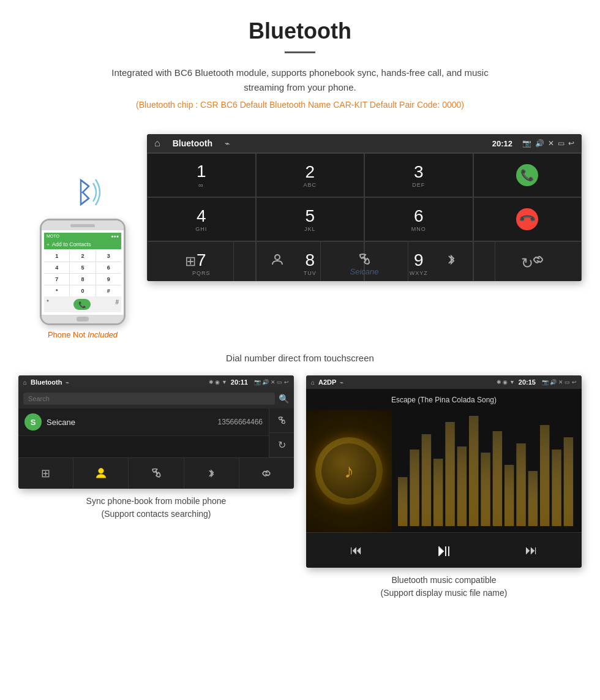  What do you see at coordinates (561, 143) in the screenshot?
I see `window-icon: ▭` at bounding box center [561, 143].